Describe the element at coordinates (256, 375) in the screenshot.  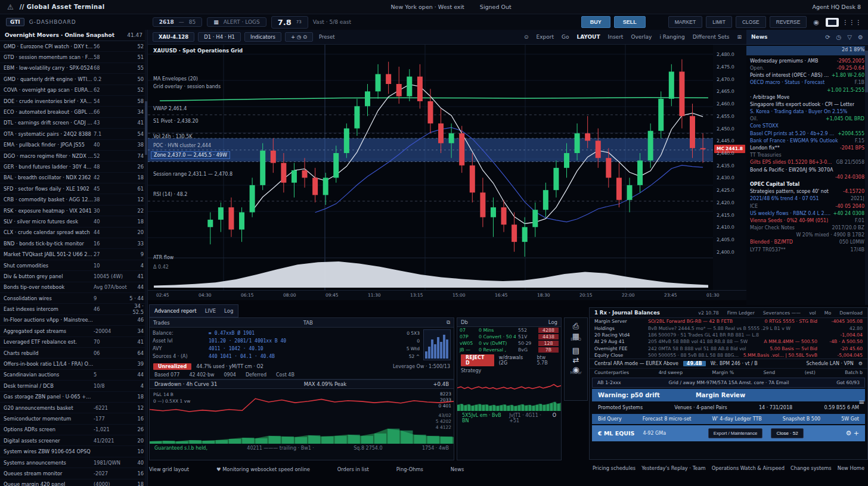
I see `footer-item: Deferred` at that location.